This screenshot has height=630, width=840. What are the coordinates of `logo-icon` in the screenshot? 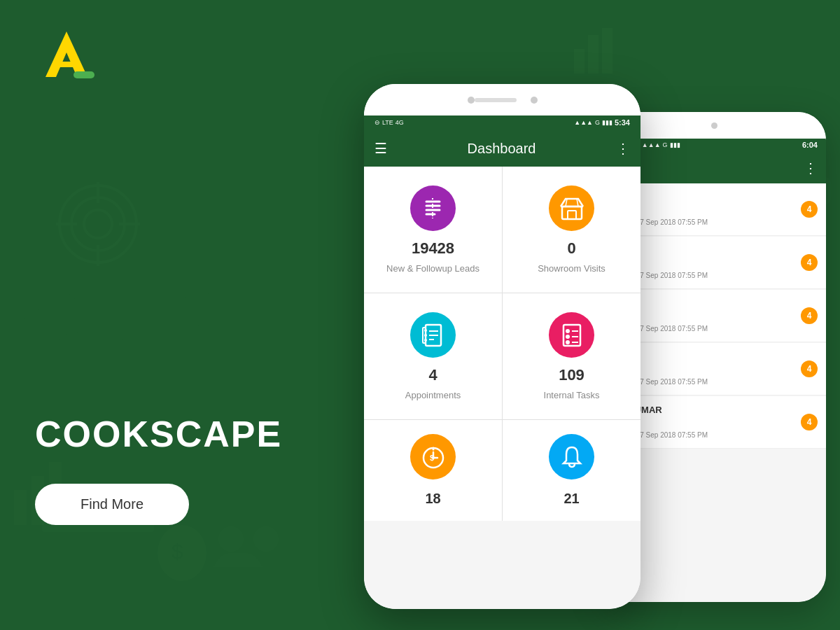 It's located at (66, 56).